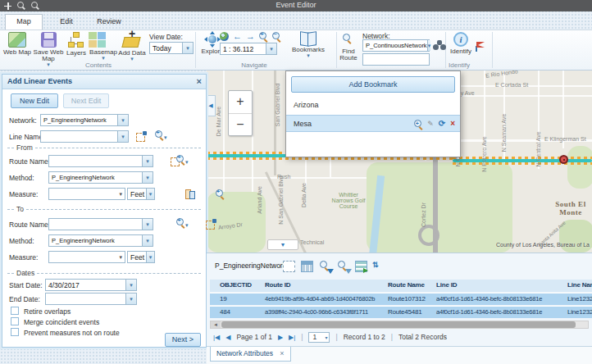 The width and height of the screenshot is (592, 364). Describe the element at coordinates (141, 257) in the screenshot. I see `to-measure-unit-select: Feet ▾` at that location.